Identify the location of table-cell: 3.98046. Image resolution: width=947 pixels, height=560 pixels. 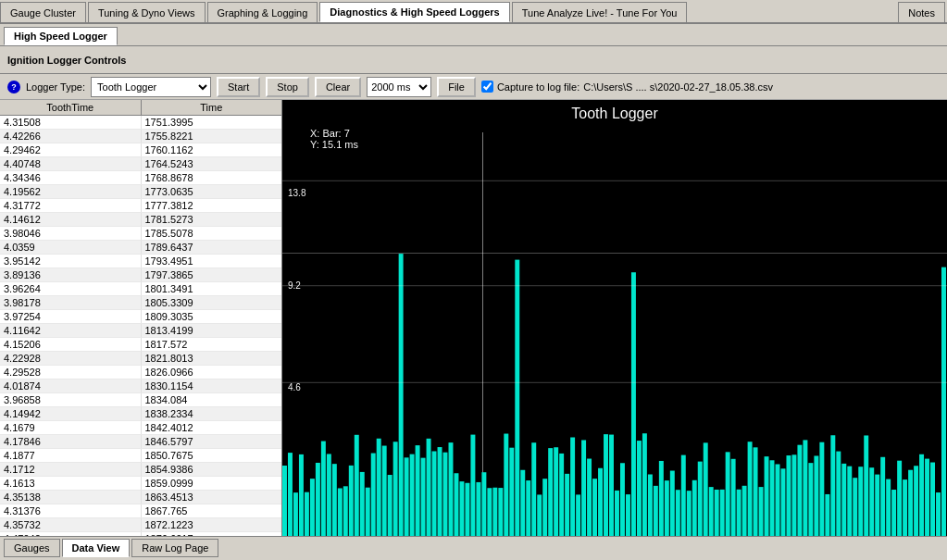
(70, 233).